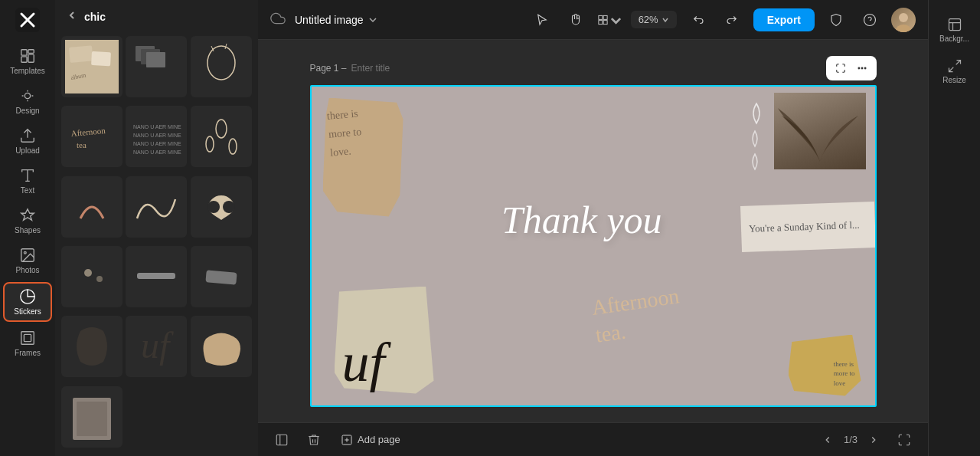 The height and width of the screenshot is (456, 980). What do you see at coordinates (955, 30) in the screenshot?
I see `right-background-button: Backgr...` at bounding box center [955, 30].